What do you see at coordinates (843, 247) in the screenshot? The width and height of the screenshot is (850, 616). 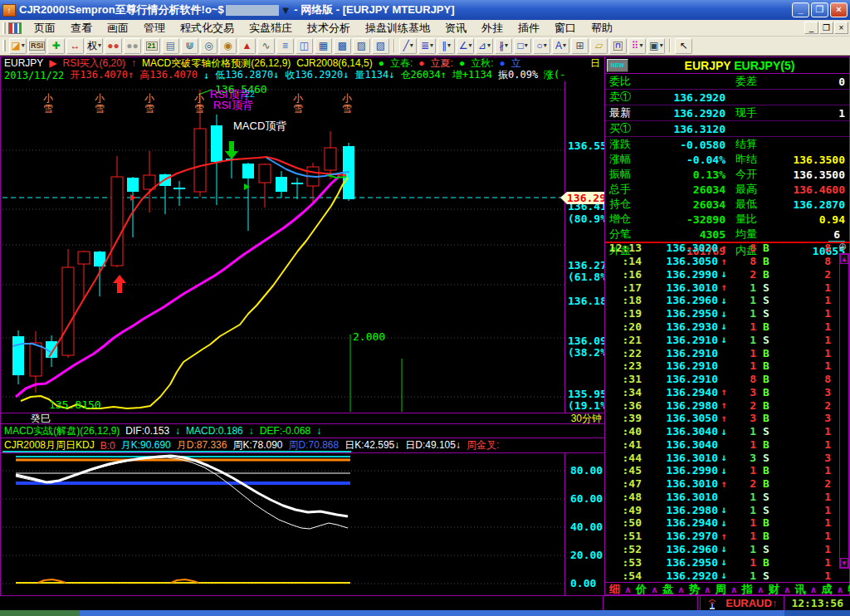 I see `crosshair-icon: ⊕` at bounding box center [843, 247].